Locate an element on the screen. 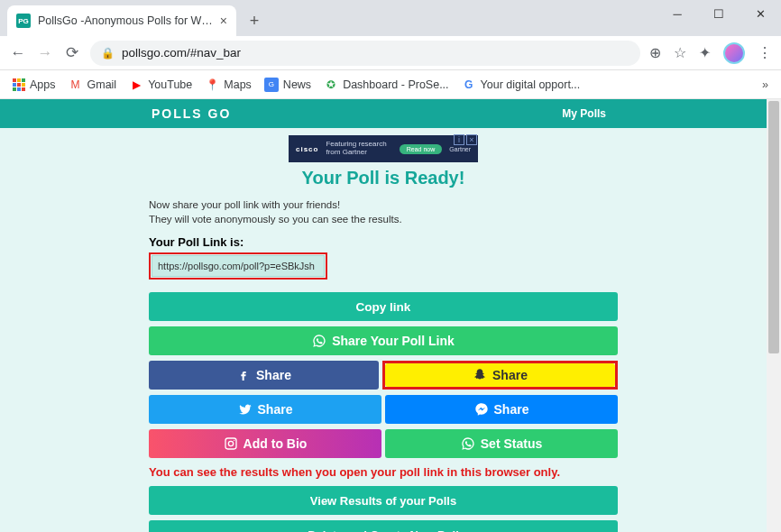 This screenshot has width=781, height=532. browser-toolbar: ← → ⟳ 🔒 pollsgo.com/#nav_bar ⊕ ☆ ✦ ⋮ is located at coordinates (390, 53).